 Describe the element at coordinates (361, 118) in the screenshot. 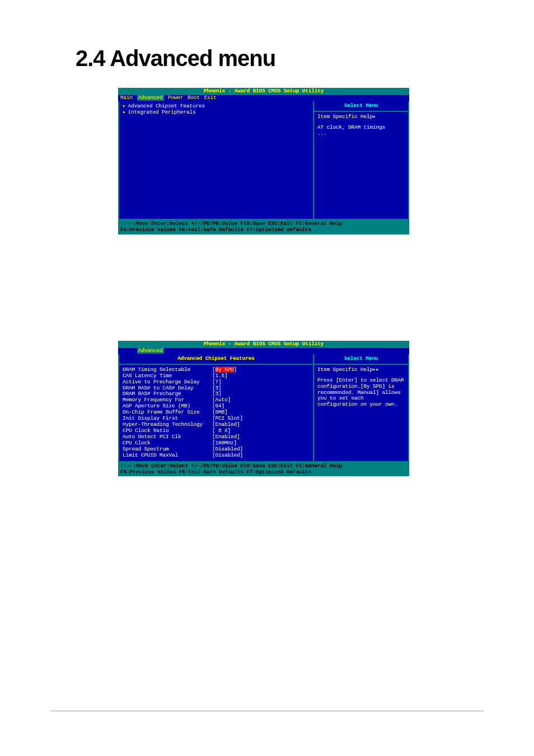

I see `help-title: Item Specific Help▸` at that location.